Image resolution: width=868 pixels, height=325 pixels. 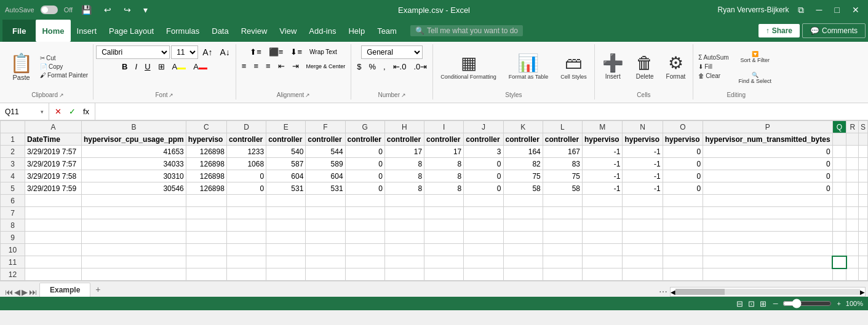 I want to click on col-header-q: Q, so click(x=839, y=127).